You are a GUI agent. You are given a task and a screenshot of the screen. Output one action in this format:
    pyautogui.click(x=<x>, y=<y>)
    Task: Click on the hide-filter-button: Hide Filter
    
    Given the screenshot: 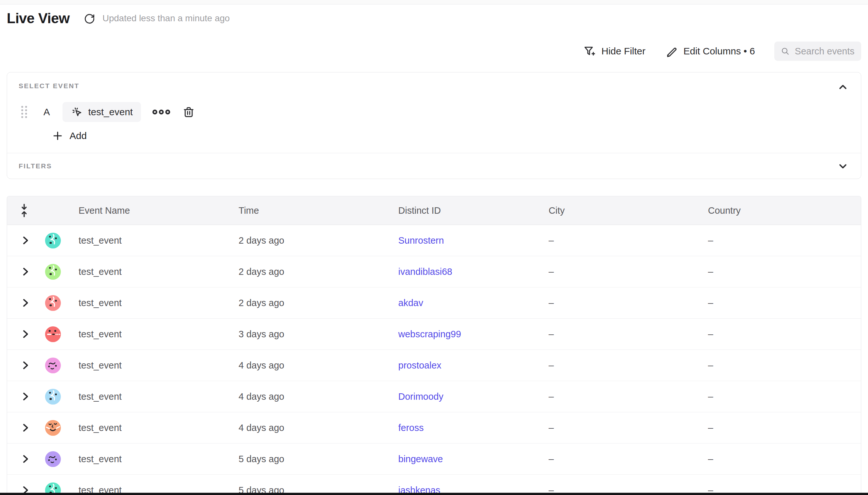 What is the action you would take?
    pyautogui.click(x=614, y=51)
    